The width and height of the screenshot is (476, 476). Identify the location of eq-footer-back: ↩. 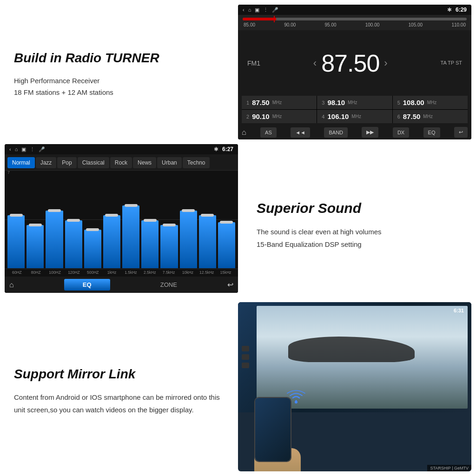
(231, 284).